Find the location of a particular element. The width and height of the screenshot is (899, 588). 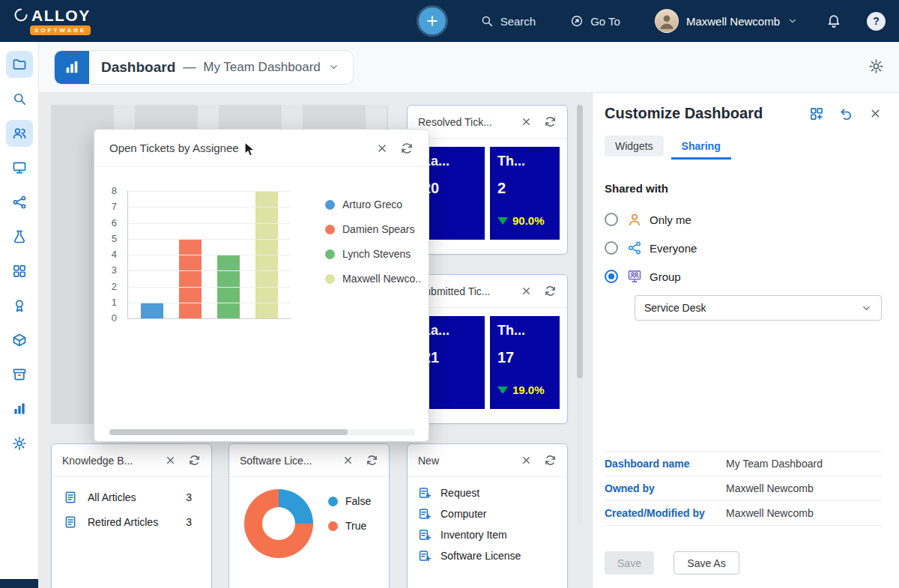

group-select: Service Desk is located at coordinates (758, 308).